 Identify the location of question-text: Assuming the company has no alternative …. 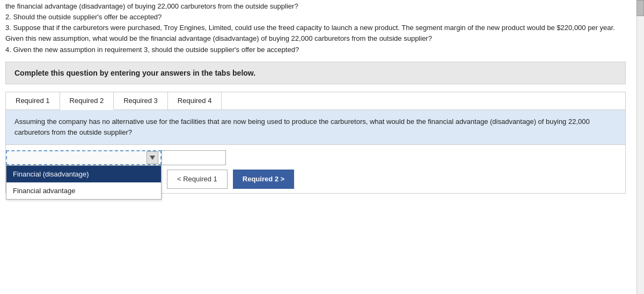
(302, 127).